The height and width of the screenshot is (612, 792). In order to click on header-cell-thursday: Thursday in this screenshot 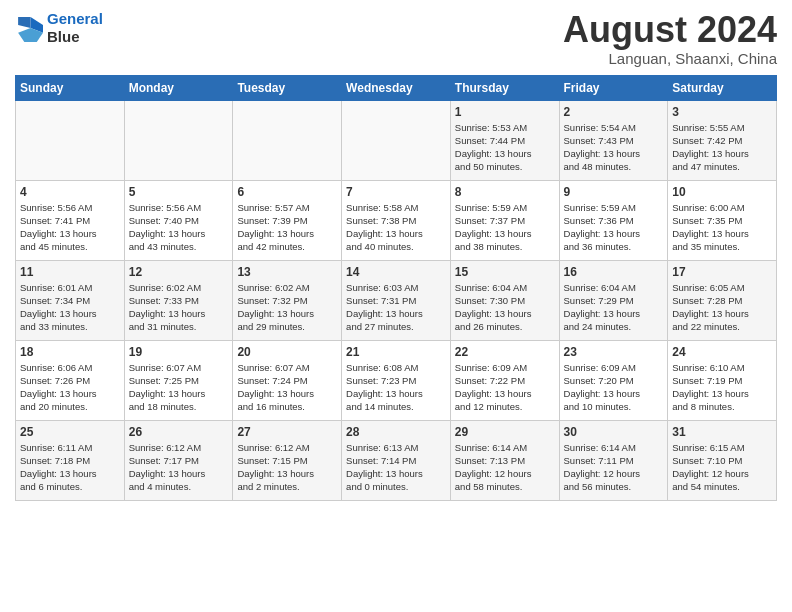, I will do `click(504, 88)`.